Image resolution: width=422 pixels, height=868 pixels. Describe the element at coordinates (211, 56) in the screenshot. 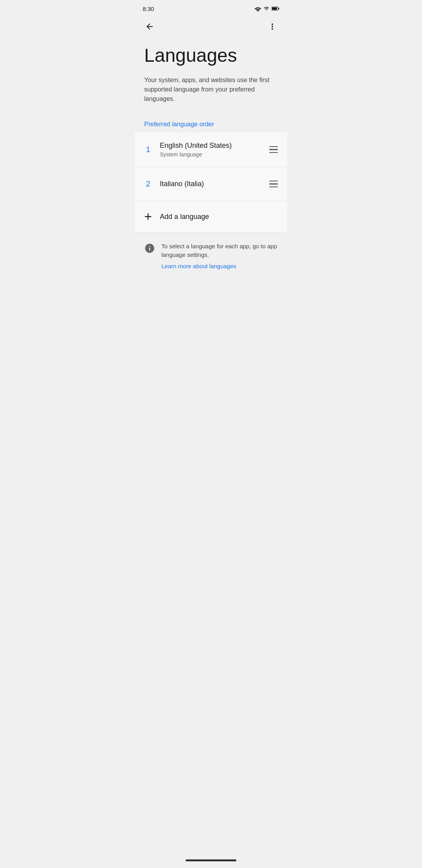

I see `page-title: Languages` at that location.